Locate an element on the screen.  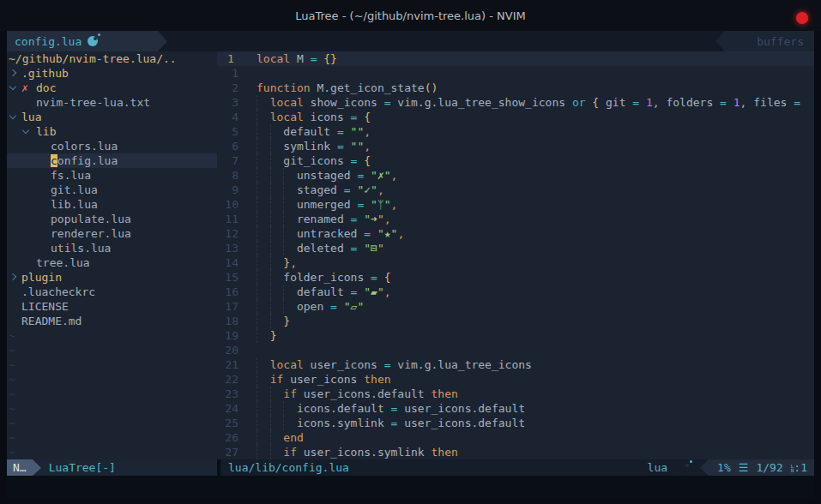
line-number: 22 is located at coordinates (228, 379).